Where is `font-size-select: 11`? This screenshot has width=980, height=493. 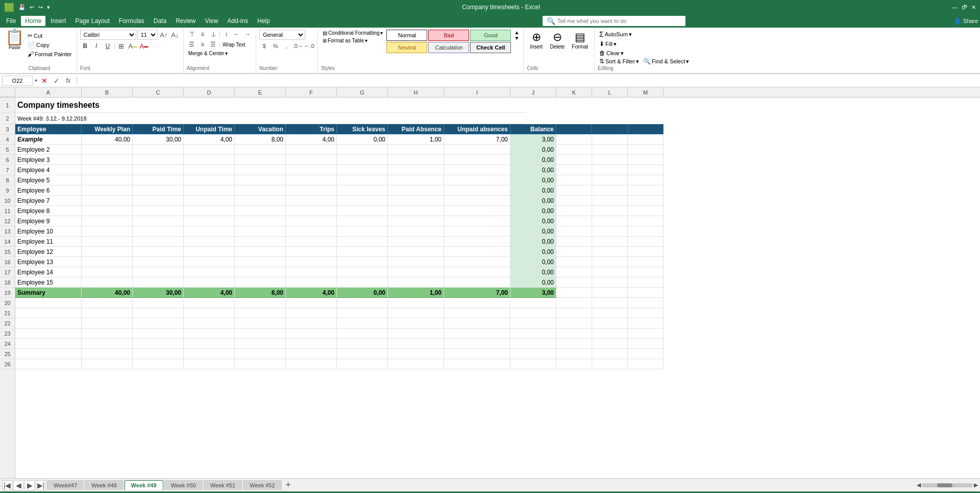 font-size-select: 11 is located at coordinates (148, 35).